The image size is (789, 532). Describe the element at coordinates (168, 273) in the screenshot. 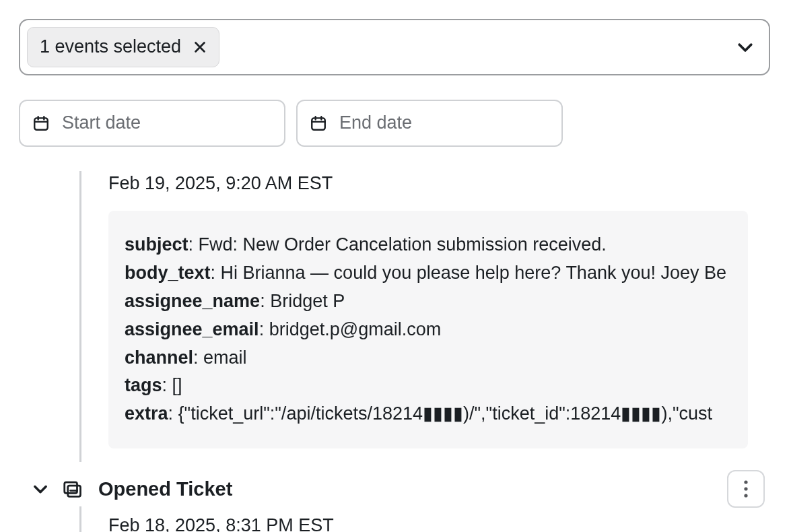

I see `field-key: body_text` at that location.